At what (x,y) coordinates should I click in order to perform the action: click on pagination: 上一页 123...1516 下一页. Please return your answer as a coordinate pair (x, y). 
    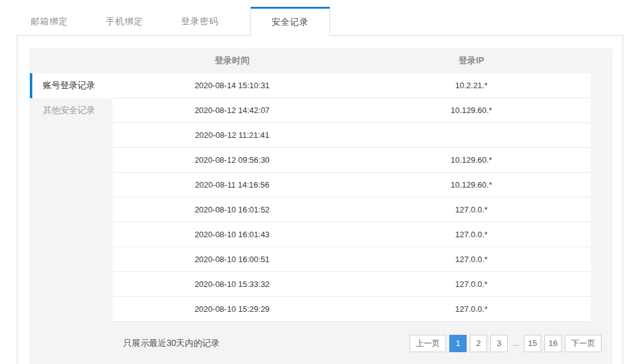
    Looking at the image, I should click on (506, 344).